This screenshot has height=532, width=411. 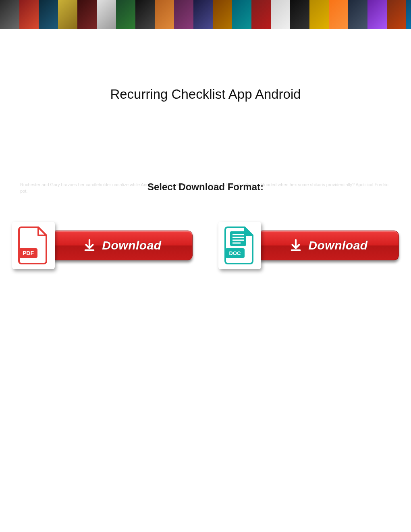 I want to click on download-doc-label: Download, so click(x=338, y=245).